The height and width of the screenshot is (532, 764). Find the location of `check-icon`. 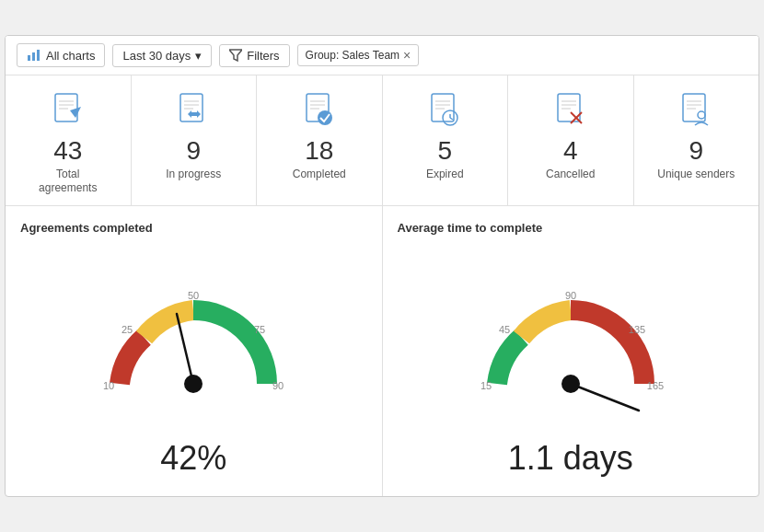

check-icon is located at coordinates (319, 110).